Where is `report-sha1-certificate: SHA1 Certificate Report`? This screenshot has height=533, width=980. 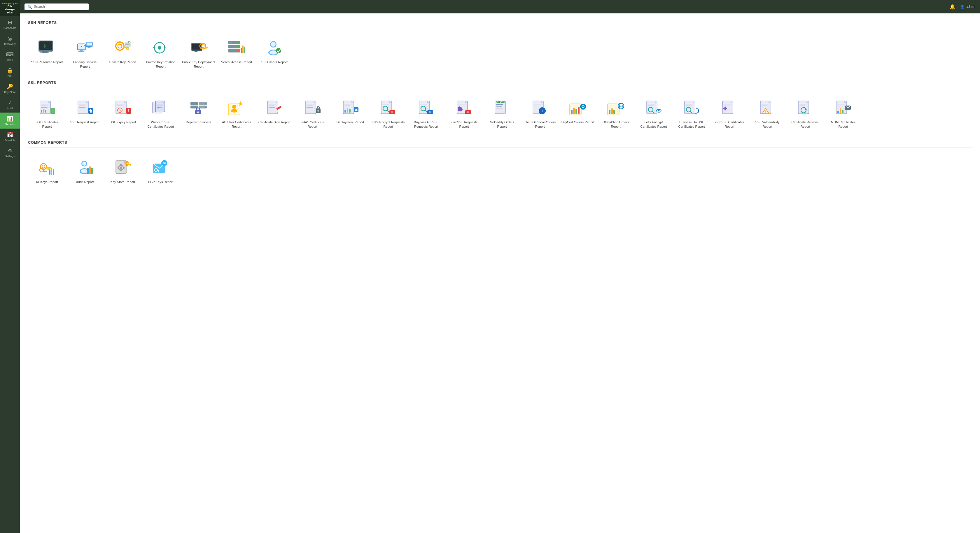 report-sha1-certificate: SHA1 Certificate Report is located at coordinates (312, 113).